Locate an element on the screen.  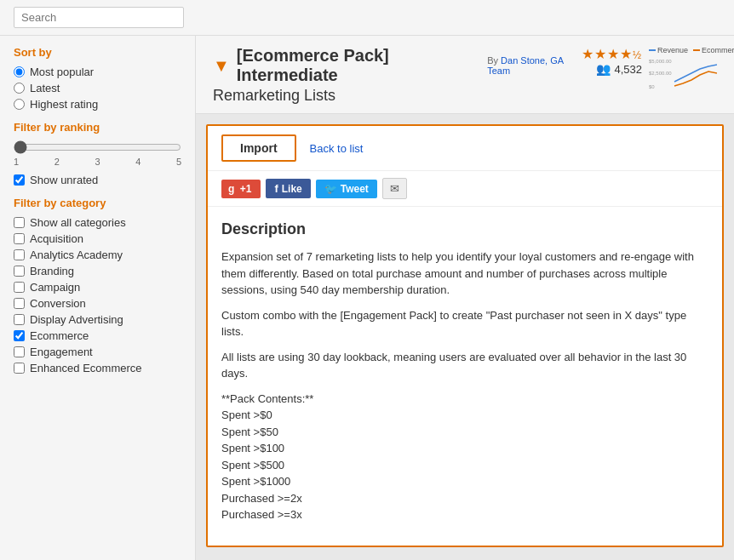
ranking-slider: 1 2 3 4 5 is located at coordinates (97, 153).